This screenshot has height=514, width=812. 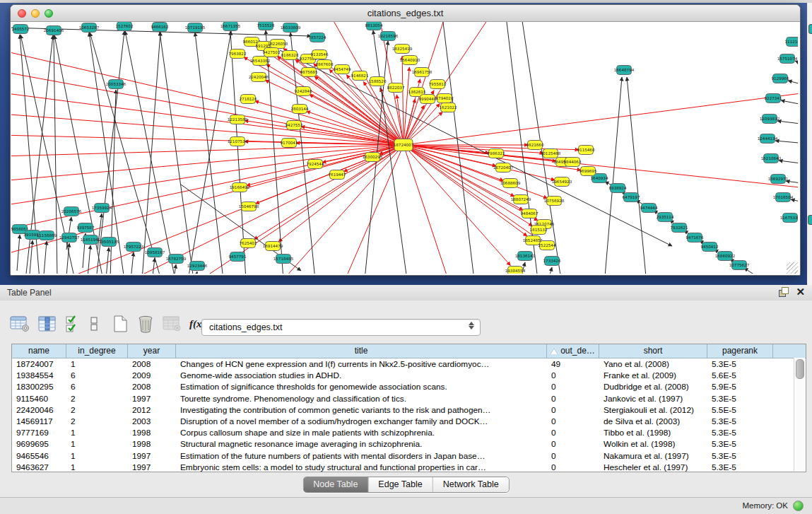 I want to click on graph-node: 17359924, so click(x=102, y=208).